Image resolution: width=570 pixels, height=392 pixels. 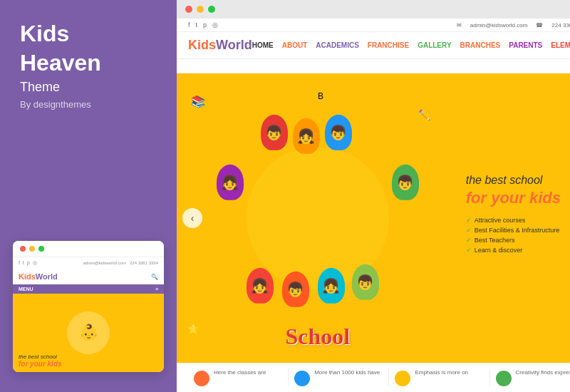 I want to click on feature-2: Best Facilities & Infrastructure, so click(x=518, y=230).